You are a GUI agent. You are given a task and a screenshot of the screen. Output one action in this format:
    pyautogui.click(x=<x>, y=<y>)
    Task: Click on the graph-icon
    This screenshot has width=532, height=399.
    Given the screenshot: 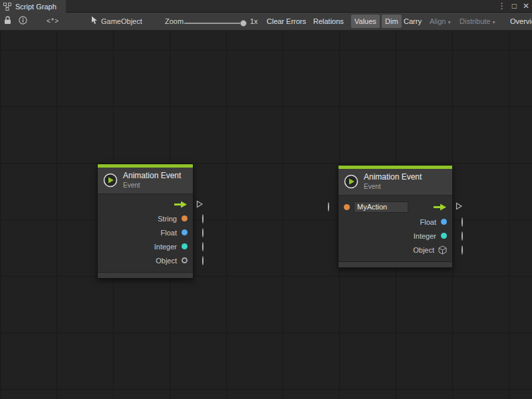 What is the action you would take?
    pyautogui.click(x=7, y=7)
    